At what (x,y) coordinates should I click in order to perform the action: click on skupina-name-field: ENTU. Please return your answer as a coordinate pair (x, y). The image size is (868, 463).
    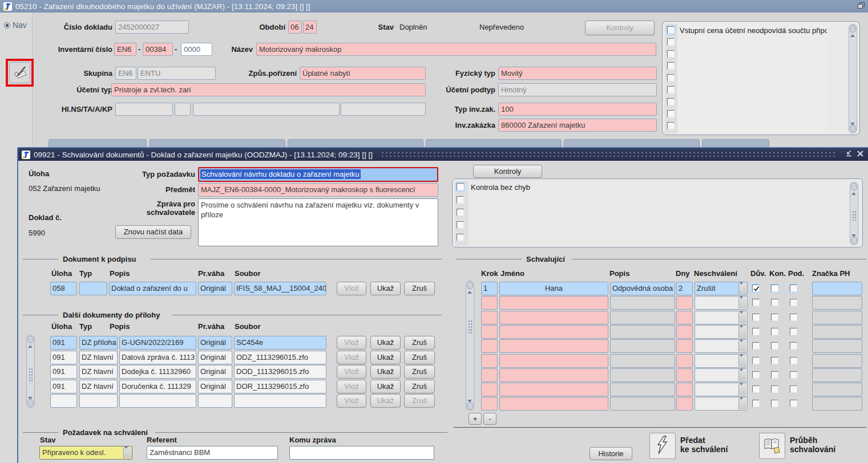
    Looking at the image, I should click on (177, 73).